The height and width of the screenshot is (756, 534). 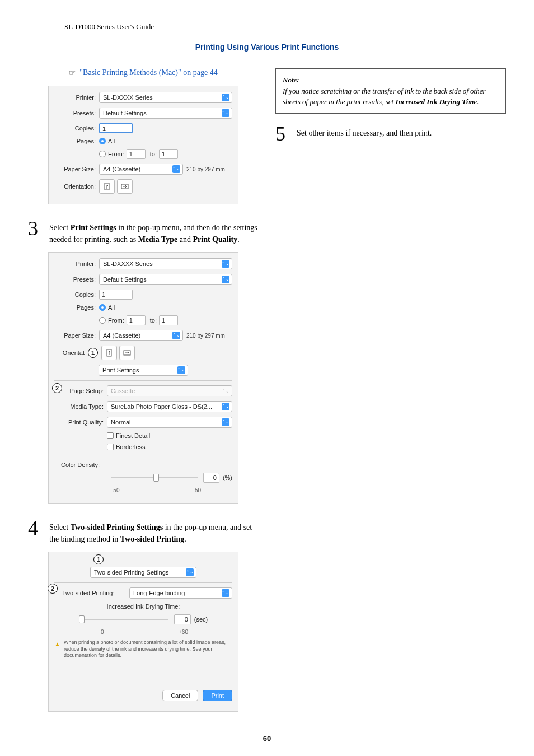 I want to click on step-number-5: 5, so click(x=283, y=134).